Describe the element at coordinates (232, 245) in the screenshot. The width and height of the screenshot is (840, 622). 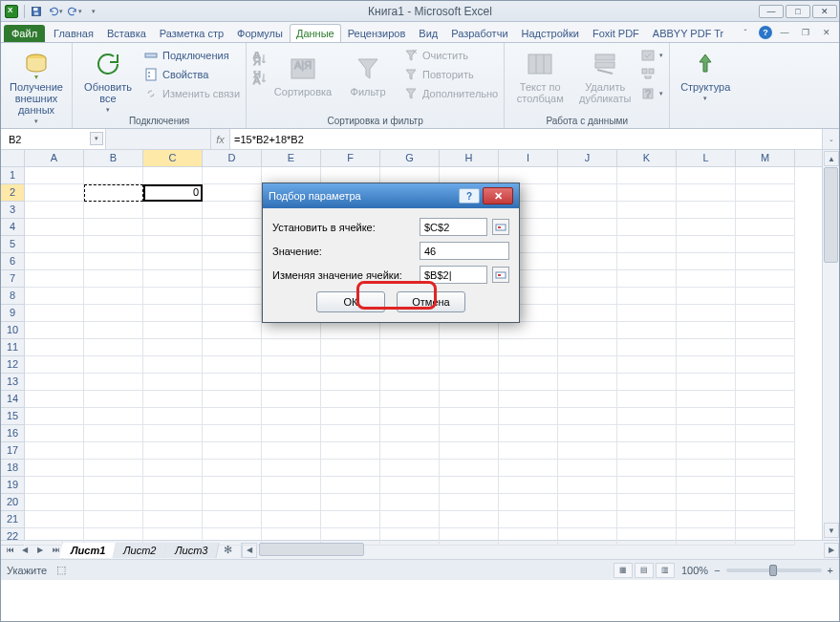
I see `cell-D5` at that location.